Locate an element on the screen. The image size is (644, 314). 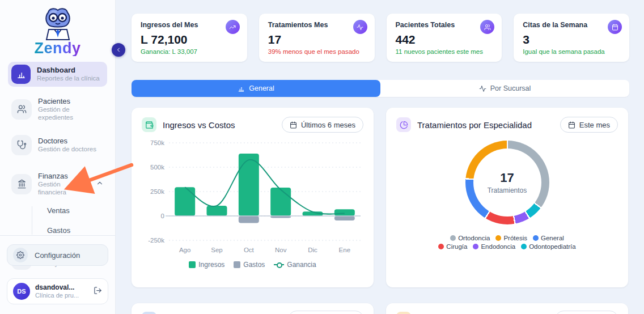
x-axis-tick: Nov is located at coordinates (281, 250).